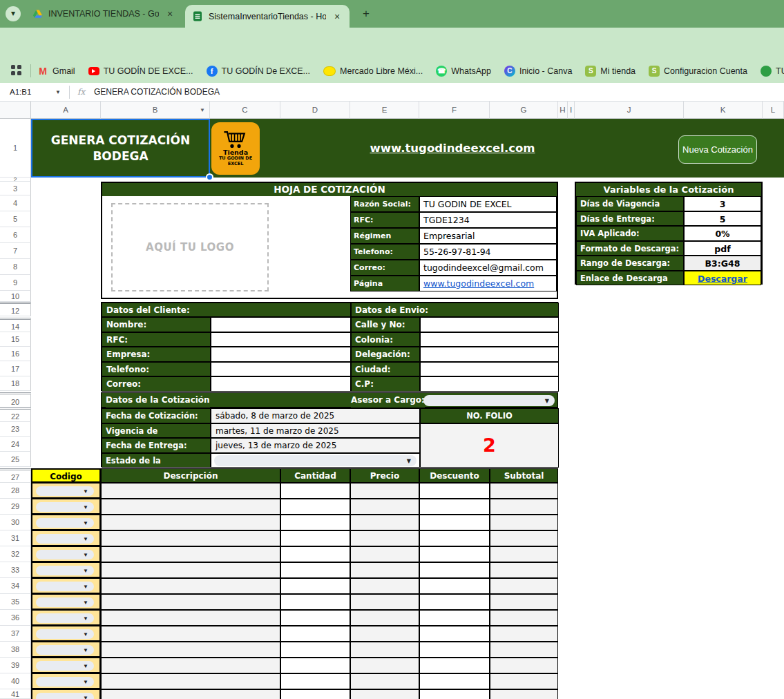  What do you see at coordinates (488, 236) in the screenshot?
I see `hoja-field-value: Empresarial` at bounding box center [488, 236].